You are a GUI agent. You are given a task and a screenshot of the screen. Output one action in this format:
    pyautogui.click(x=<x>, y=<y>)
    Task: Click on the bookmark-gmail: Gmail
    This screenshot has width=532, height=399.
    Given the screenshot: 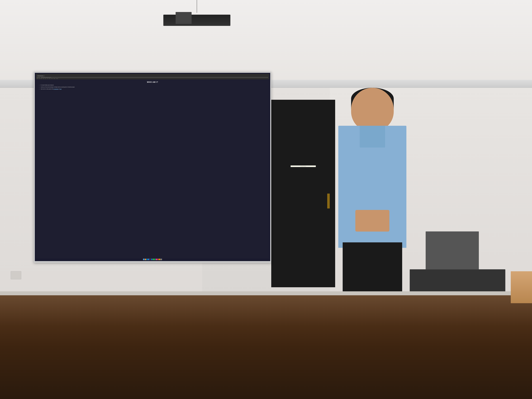 What is the action you would take?
    pyautogui.click(x=39, y=78)
    